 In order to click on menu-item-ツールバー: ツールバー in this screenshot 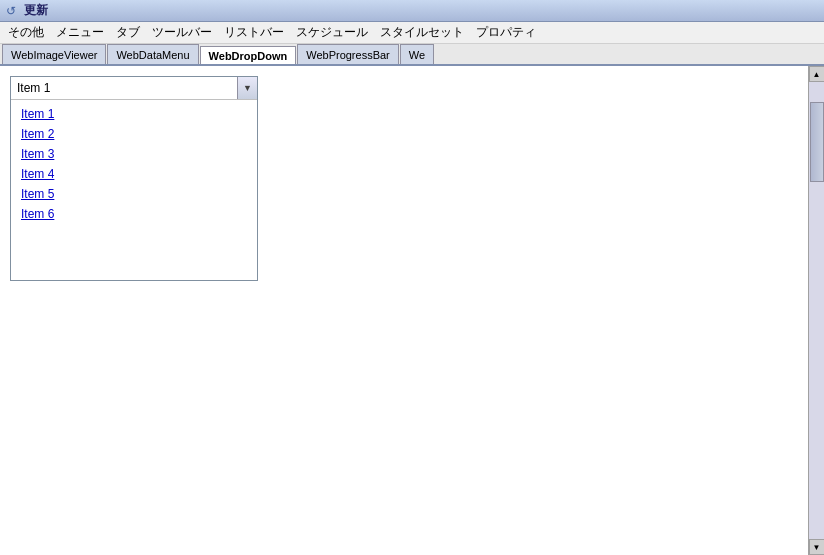, I will do `click(182, 32)`.